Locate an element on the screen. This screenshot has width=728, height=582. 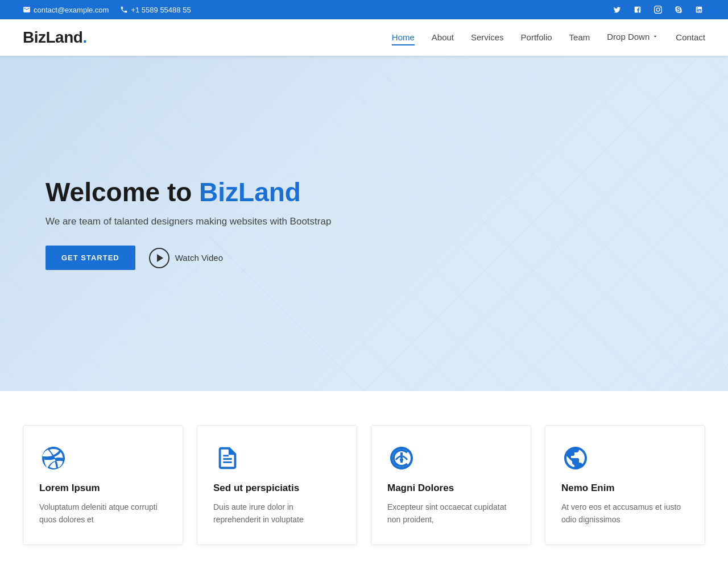
email-contact: contact@example.com is located at coordinates (66, 10).